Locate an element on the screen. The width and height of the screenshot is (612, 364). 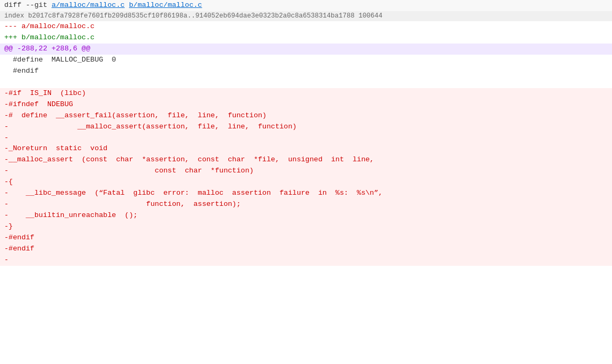
diff-line-removed-12: - __builtin_unreachable (); is located at coordinates (306, 215).